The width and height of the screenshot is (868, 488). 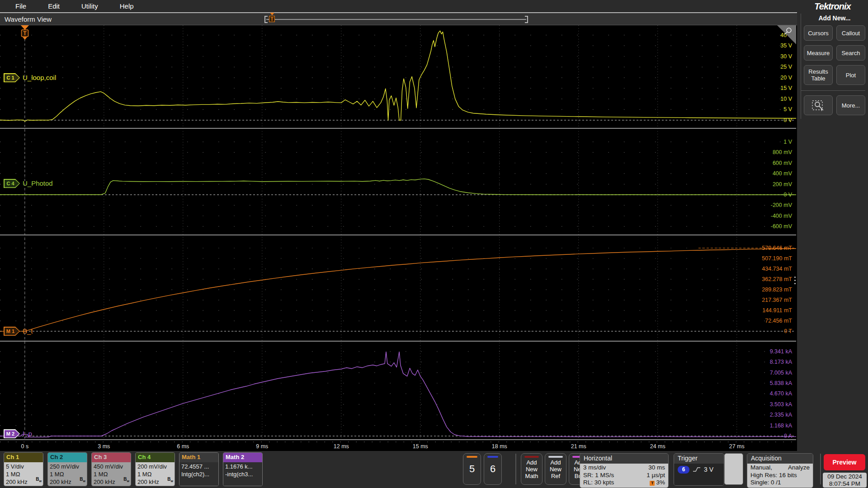 I want to click on ch4-axis-tick: 800 mV, so click(x=783, y=152).